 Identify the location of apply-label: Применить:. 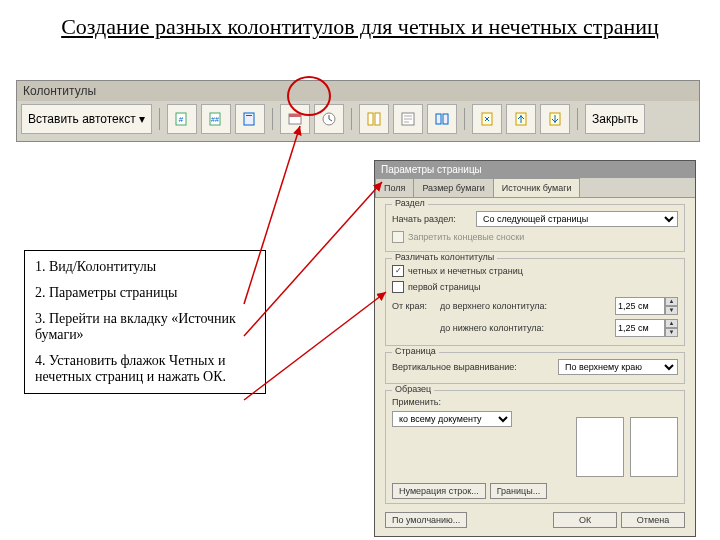
(416, 402).